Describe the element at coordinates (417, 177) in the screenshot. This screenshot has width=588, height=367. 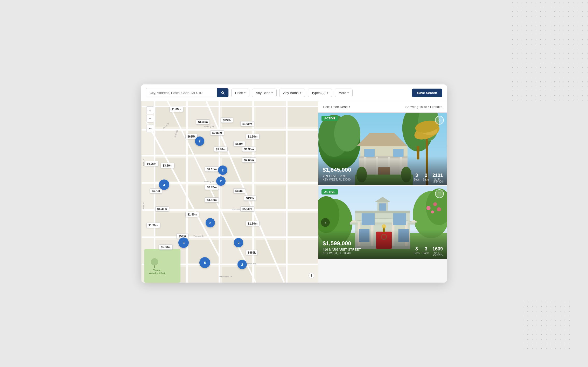
I see `spec-beds-1: 3 Beds` at that location.